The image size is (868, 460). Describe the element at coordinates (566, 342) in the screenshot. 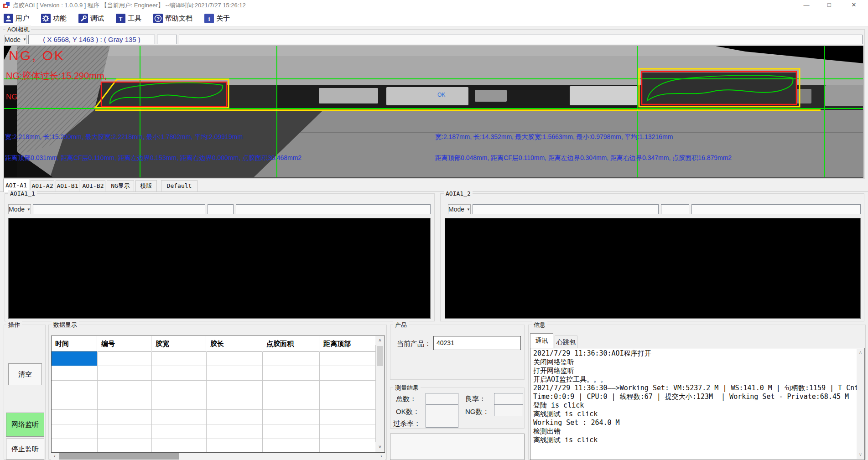

I see `tab-heartbeat: 心跳包` at that location.